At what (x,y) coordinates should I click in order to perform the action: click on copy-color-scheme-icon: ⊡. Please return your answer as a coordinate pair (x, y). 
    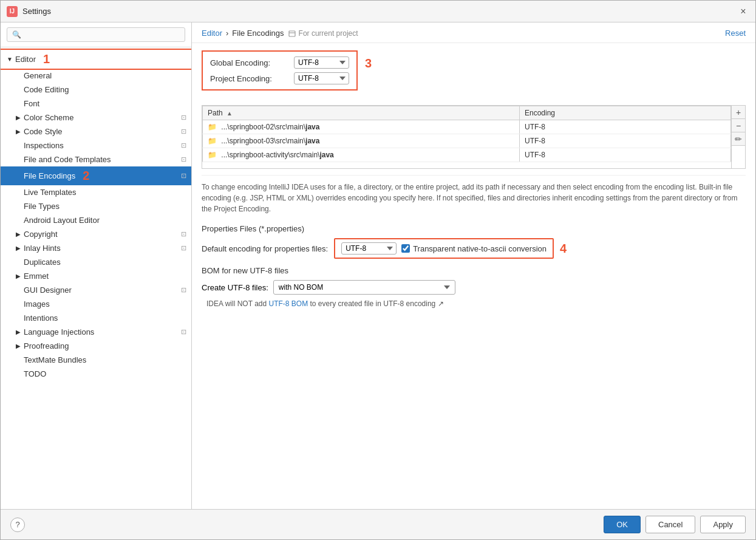
    Looking at the image, I should click on (183, 118).